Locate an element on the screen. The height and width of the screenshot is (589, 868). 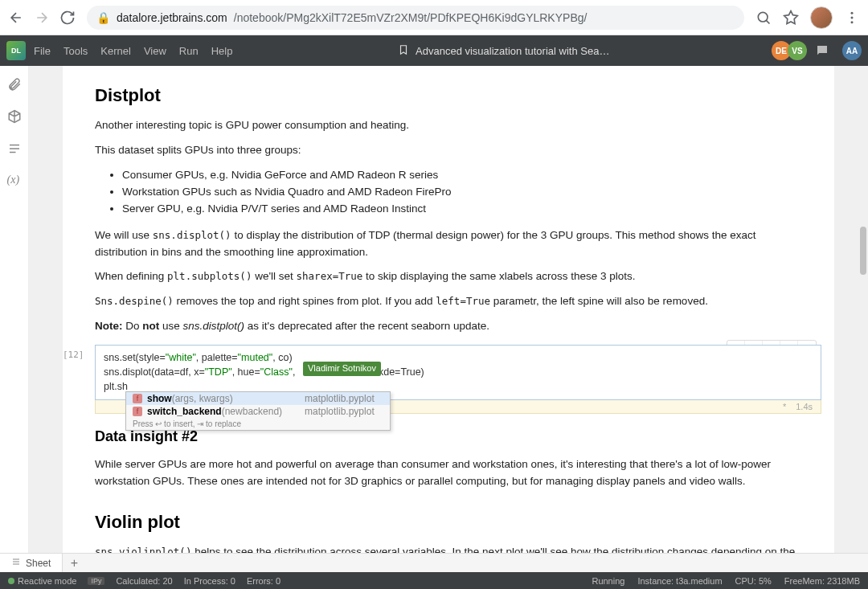
paragraph: Another interesting topic is GPU power c… is located at coordinates (448, 125).